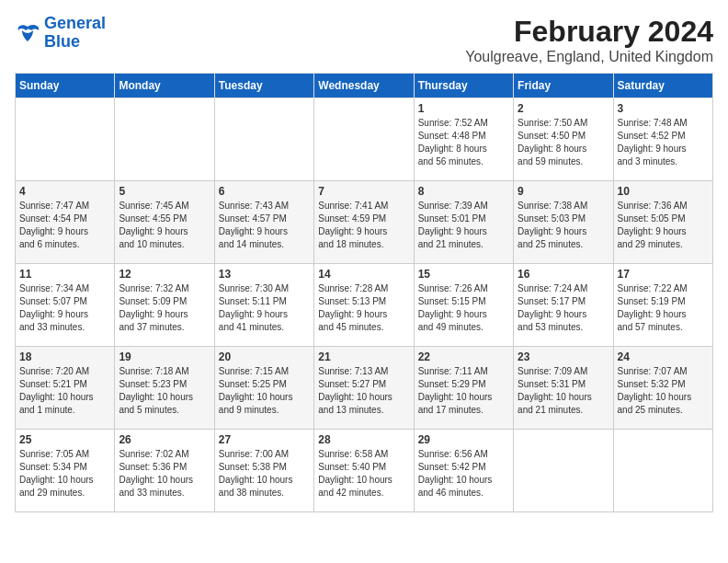 The image size is (728, 563). Describe the element at coordinates (64, 274) in the screenshot. I see `day-number: 11` at that location.